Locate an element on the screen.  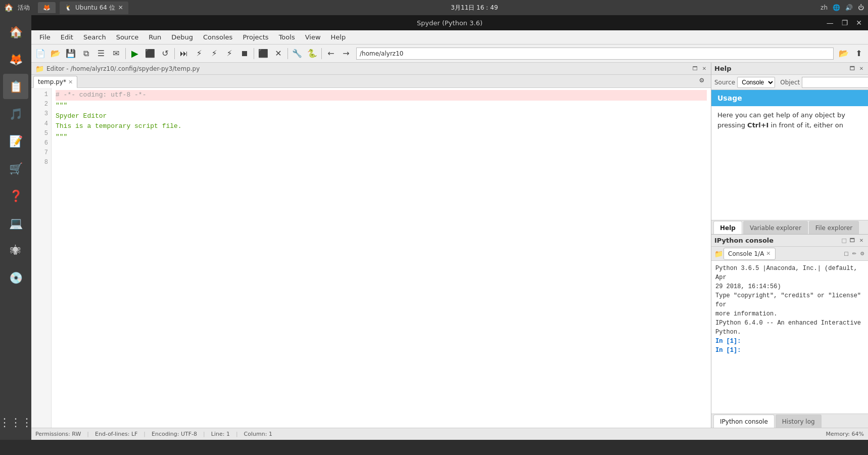
help-titlebar: Help 🗖 ✕ is located at coordinates (790, 69).